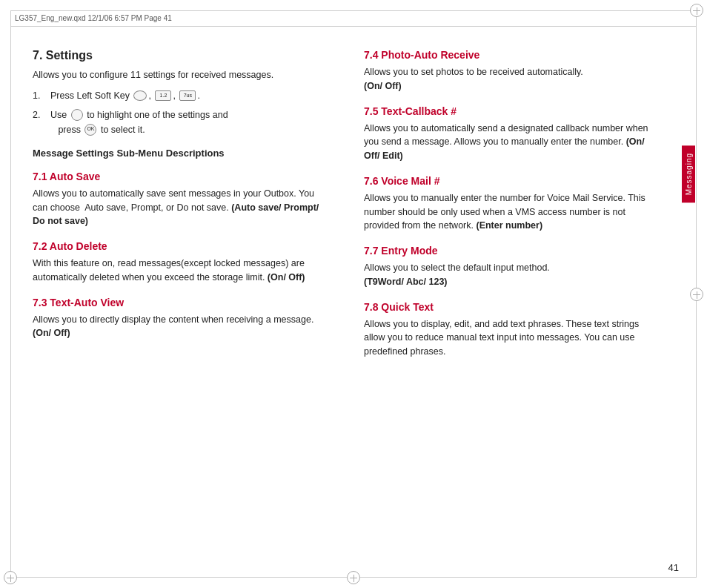 This screenshot has width=707, height=588. What do you see at coordinates (511, 267) in the screenshot?
I see `section-7-7: 7.7 Entry Mode Allows you to select the …` at bounding box center [511, 267].